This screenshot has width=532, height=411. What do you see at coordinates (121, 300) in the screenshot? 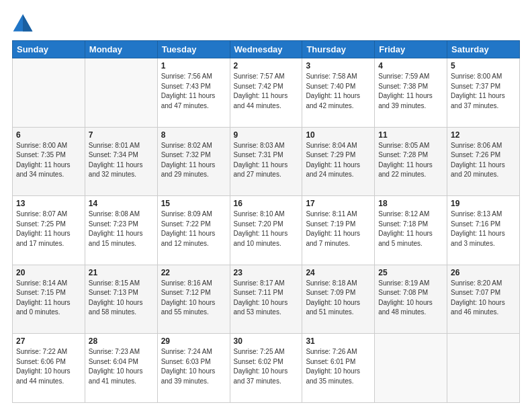
I see `calendar-cell: 21Sunrise: 8:15 AMSunset: 7:13 PMDayligh…` at bounding box center [121, 300].